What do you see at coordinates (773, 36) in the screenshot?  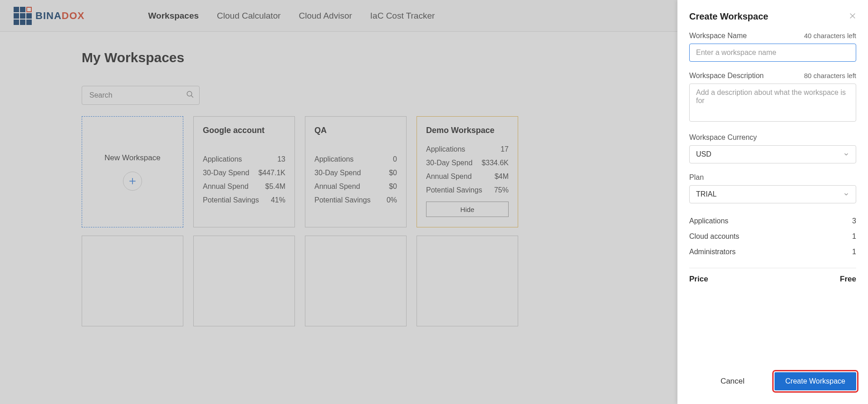 I see `name-label-row: Workspace Name 40 characters left` at bounding box center [773, 36].